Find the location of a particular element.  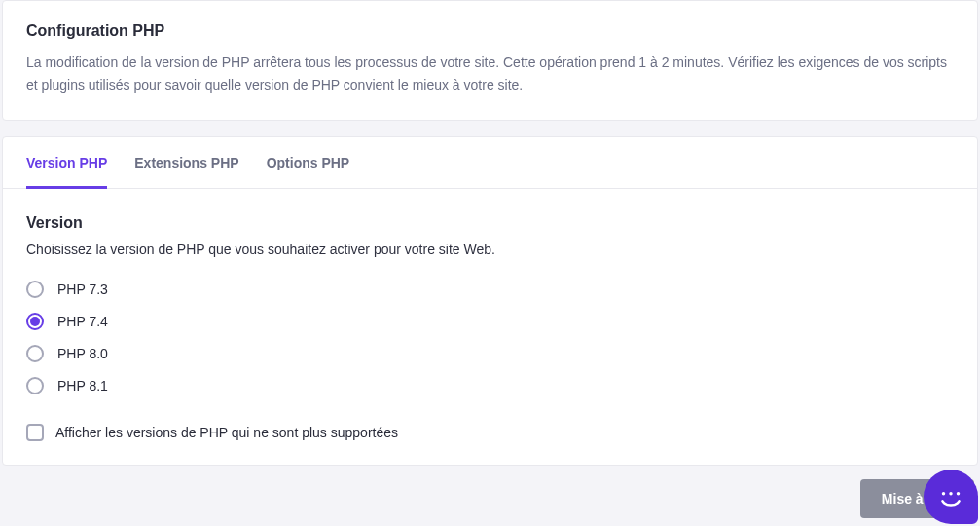

tab-extensions-php: Extensions PHP is located at coordinates (187, 164).